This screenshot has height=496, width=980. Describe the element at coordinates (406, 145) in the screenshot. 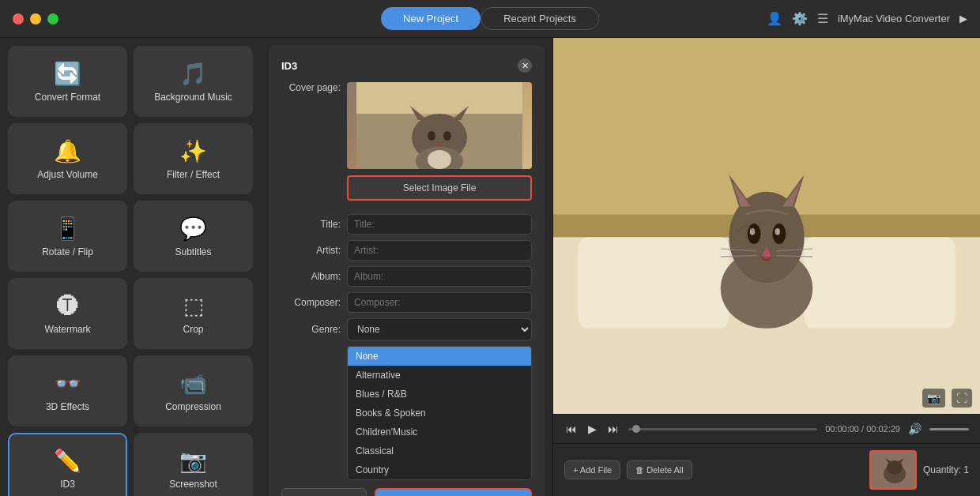

I see `cover-page-row: Cover page:` at that location.